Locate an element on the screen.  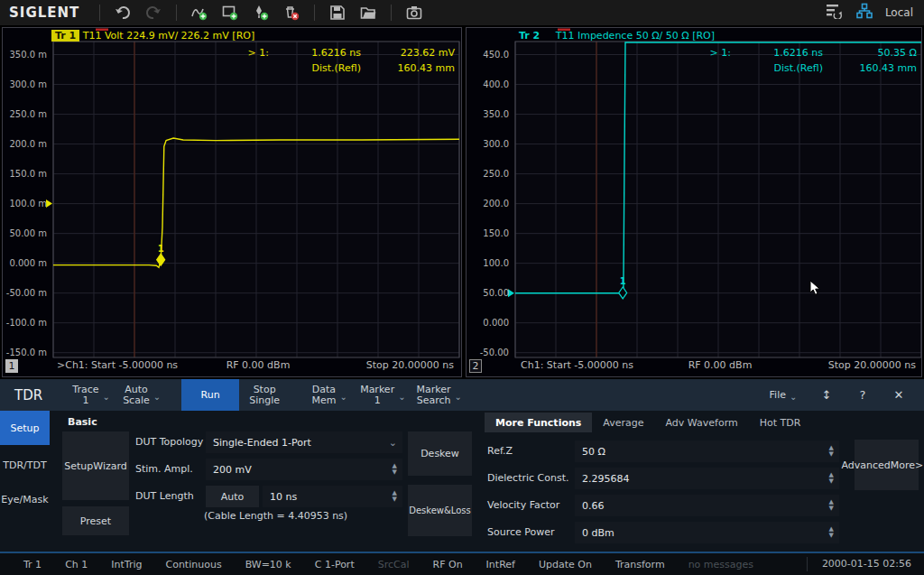
stop-single-button: StopSingle is located at coordinates (264, 395).